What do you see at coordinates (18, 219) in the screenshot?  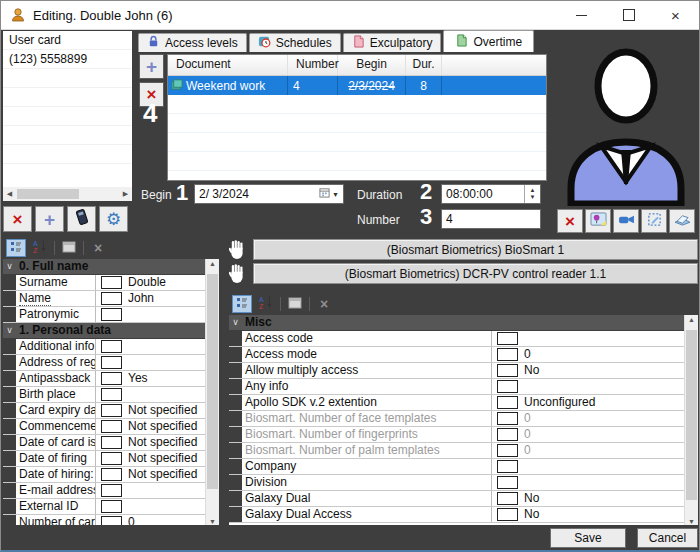 I see `delete-card-button: ×` at bounding box center [18, 219].